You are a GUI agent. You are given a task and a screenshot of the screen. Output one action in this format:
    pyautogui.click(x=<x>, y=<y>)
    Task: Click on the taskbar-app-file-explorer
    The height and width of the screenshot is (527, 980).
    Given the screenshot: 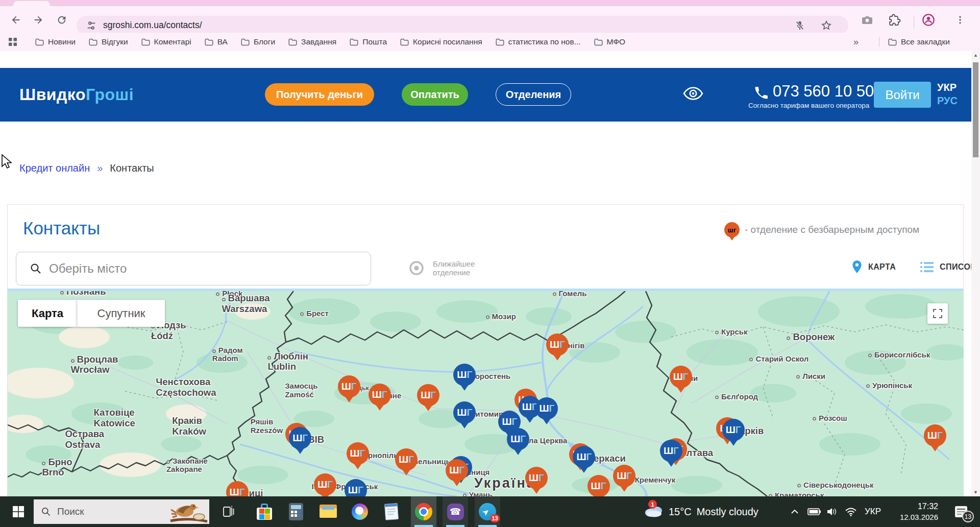 What is the action you would take?
    pyautogui.click(x=328, y=512)
    